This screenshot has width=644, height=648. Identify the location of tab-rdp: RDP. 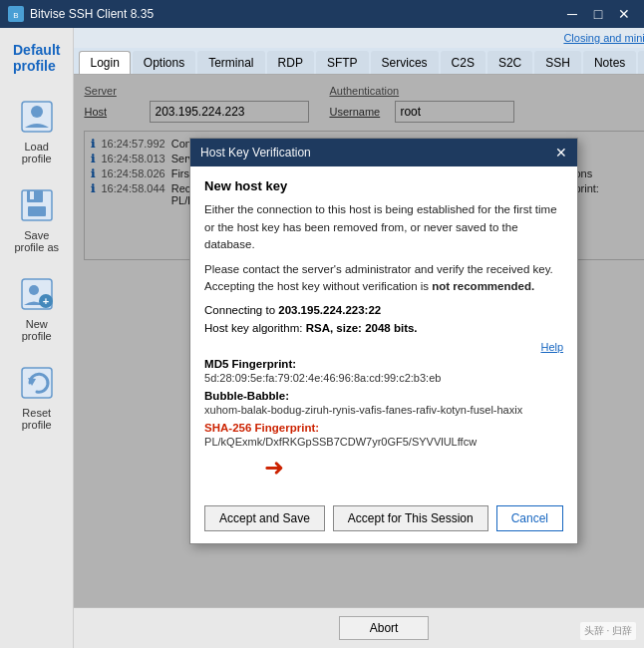
(291, 62).